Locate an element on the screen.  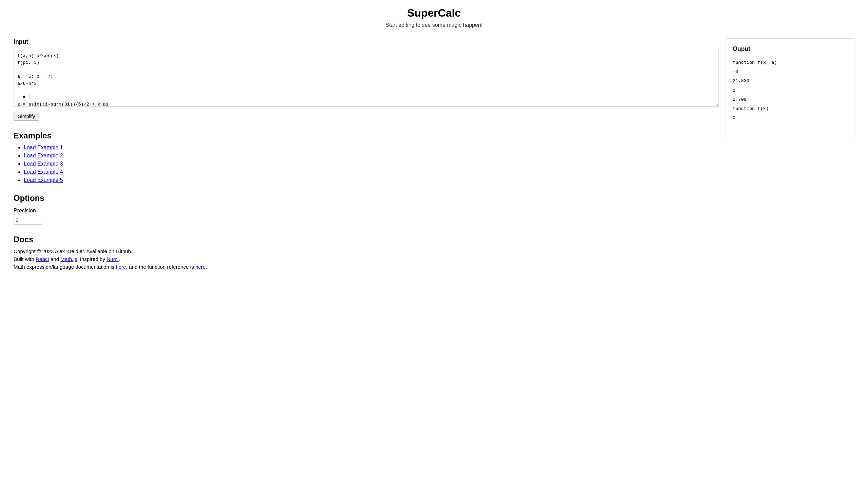
examples-list: Load Example 1 Load Example 2 Load Examp… is located at coordinates (366, 164).